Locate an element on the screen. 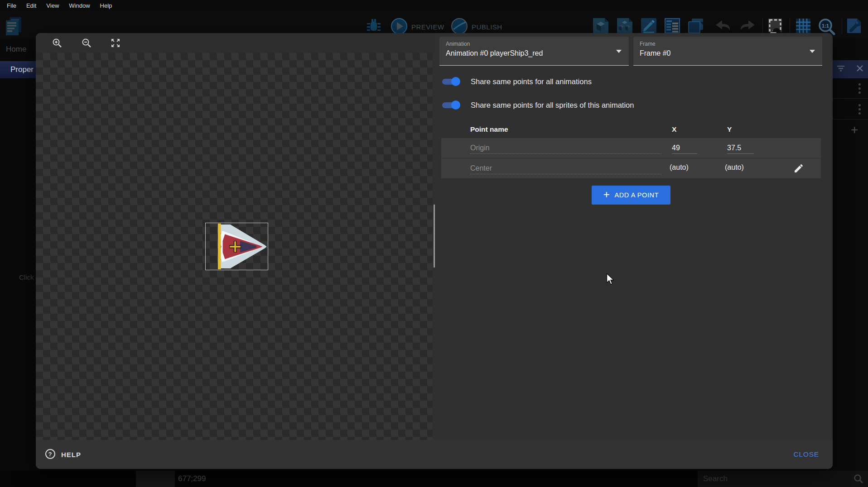 The image size is (868, 487). tab-home: Home is located at coordinates (16, 49).